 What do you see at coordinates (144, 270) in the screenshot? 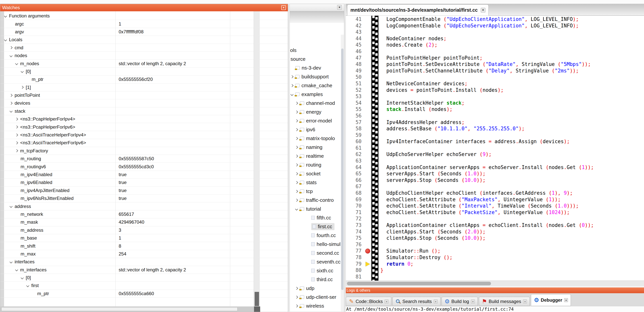
I see `watch-row: m_interfacesstd::vector of length 2, cap…` at bounding box center [144, 270].